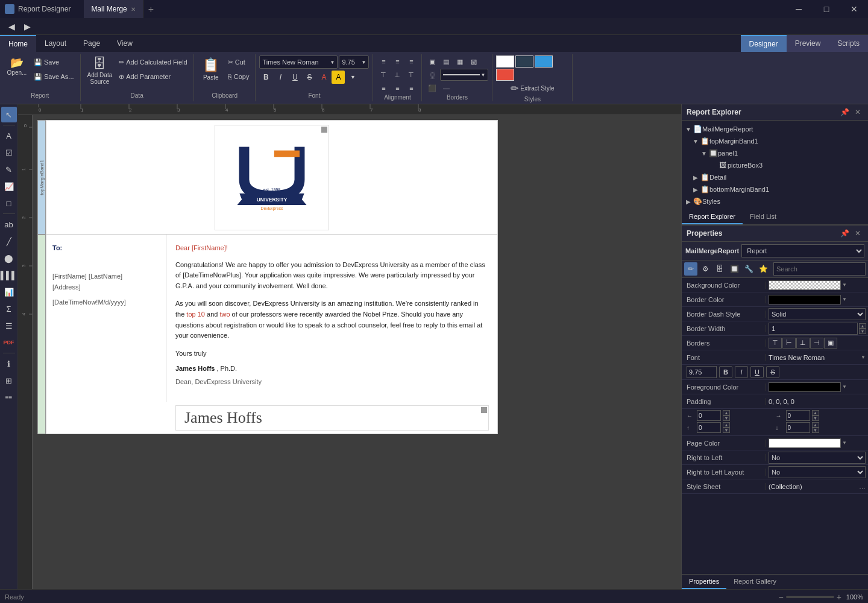  Describe the element at coordinates (688, 129) in the screenshot. I see `tree-toggle-root: ▼` at that location.